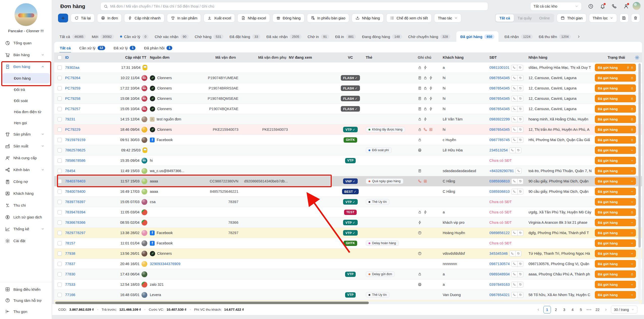  What do you see at coordinates (581, 310) in the screenshot?
I see `page-button-5: 5` at bounding box center [581, 310].